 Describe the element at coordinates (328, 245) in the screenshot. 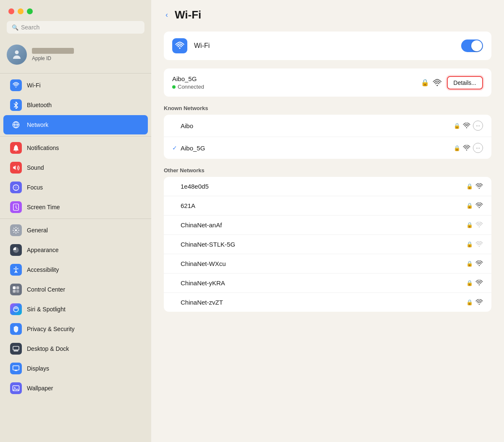

I see `other-network-row: ChinaNet-STLK-5G 🔒` at that location.